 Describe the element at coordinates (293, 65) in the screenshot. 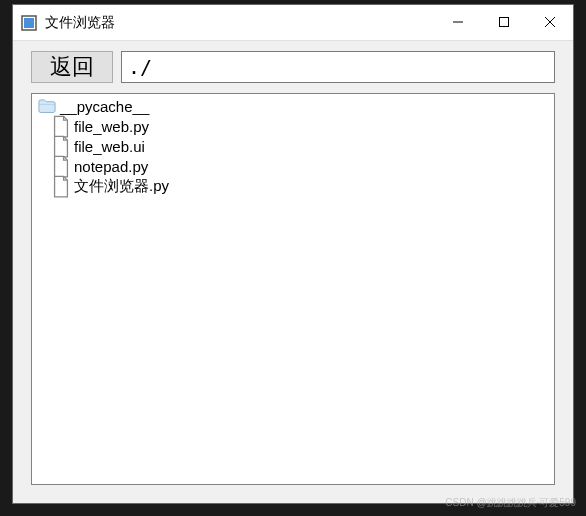

I see `toolbar: 返回` at that location.